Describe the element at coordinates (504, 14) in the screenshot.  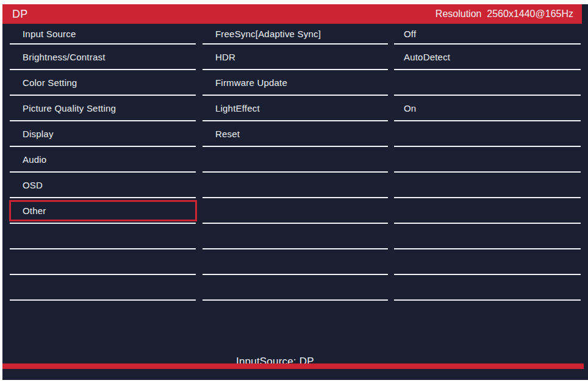
I see `resolution-label: Resolution 2560x1440@165Hz` at that location.